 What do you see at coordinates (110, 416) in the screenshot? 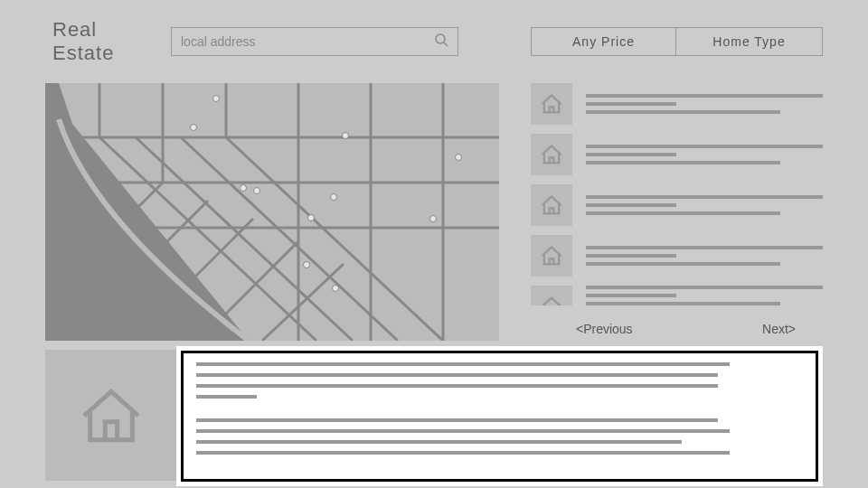
I see `detail-thumbnail` at bounding box center [110, 416].